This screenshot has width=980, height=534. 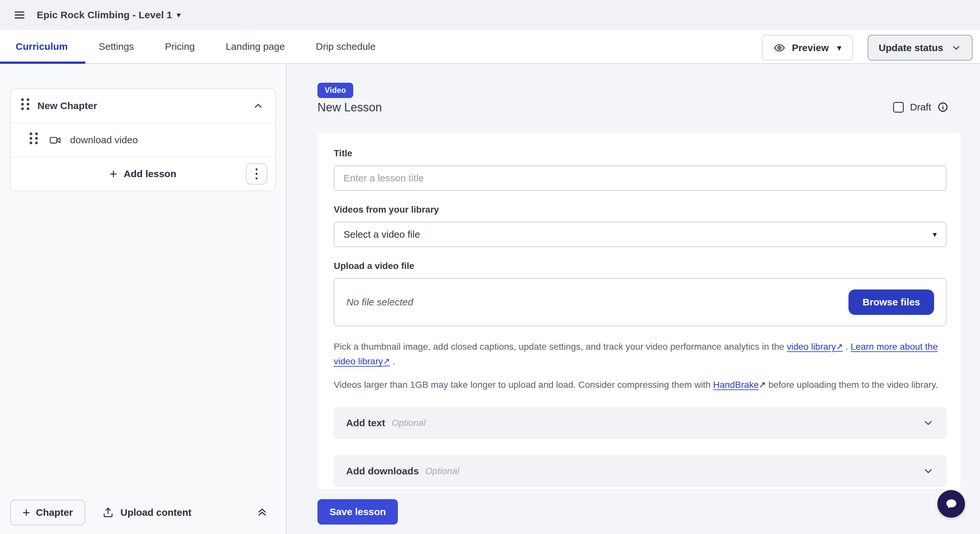 I want to click on add-downloads-expander: Add downloads Optional, so click(x=640, y=471).